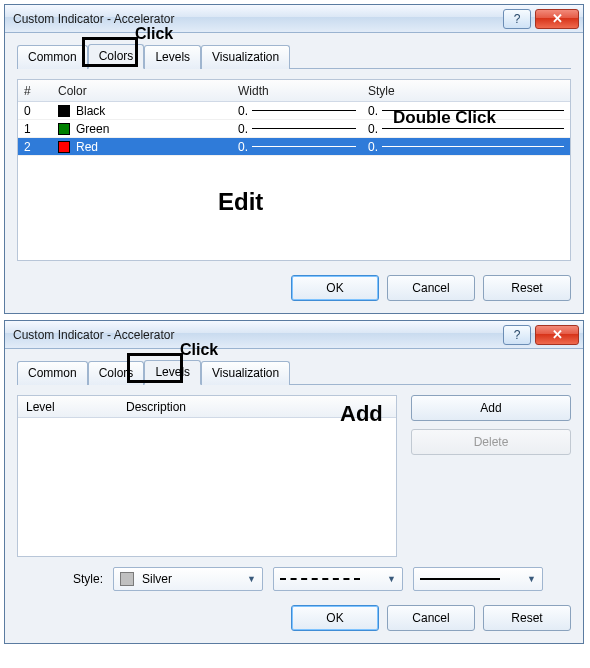  I want to click on levels-header: Level Description, so click(207, 407).